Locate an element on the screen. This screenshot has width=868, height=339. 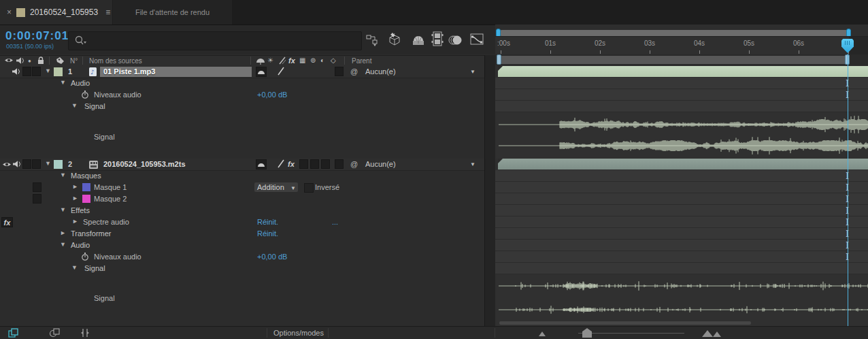
graph-editor-icon is located at coordinates (477, 39).